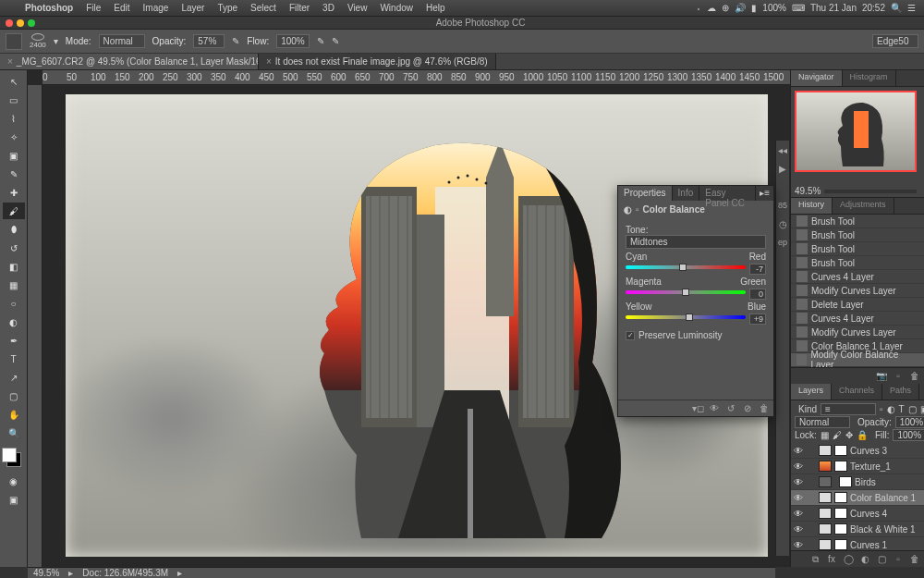  What do you see at coordinates (896, 7) in the screenshot?
I see `spotlight-icon: 🔍` at bounding box center [896, 7].